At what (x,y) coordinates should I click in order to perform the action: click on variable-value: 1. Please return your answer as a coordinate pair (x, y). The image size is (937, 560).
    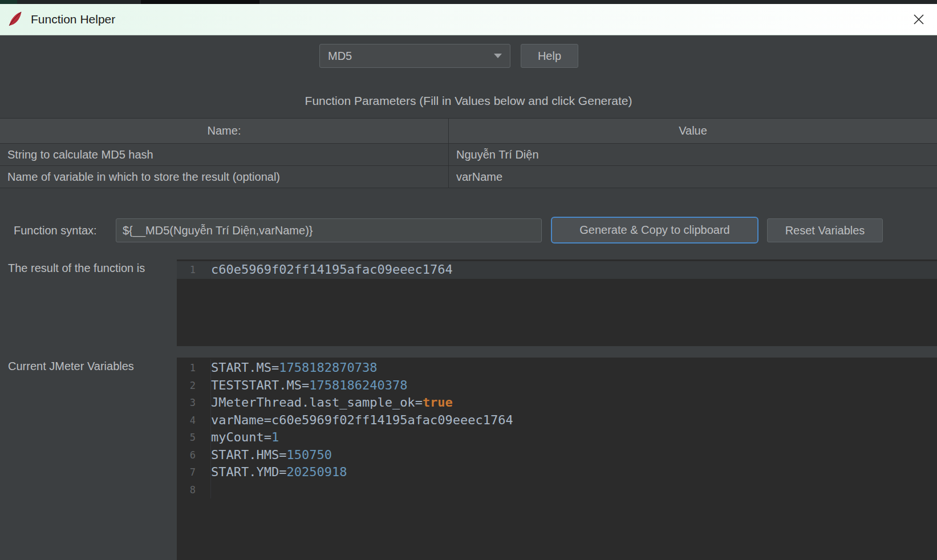
    Looking at the image, I should click on (275, 437).